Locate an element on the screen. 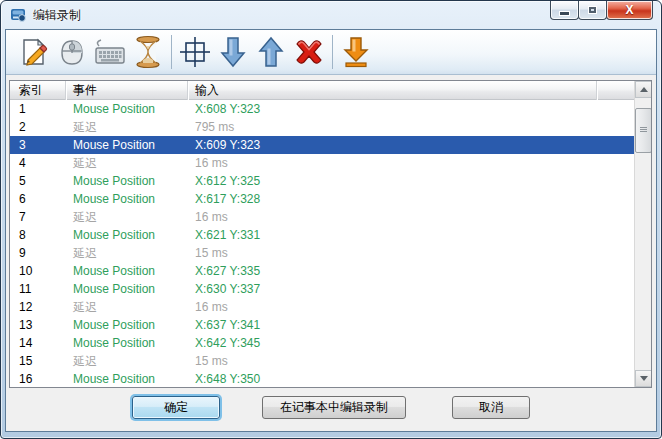 The image size is (662, 439). cell-input: X:648 Y:350 is located at coordinates (411, 379).